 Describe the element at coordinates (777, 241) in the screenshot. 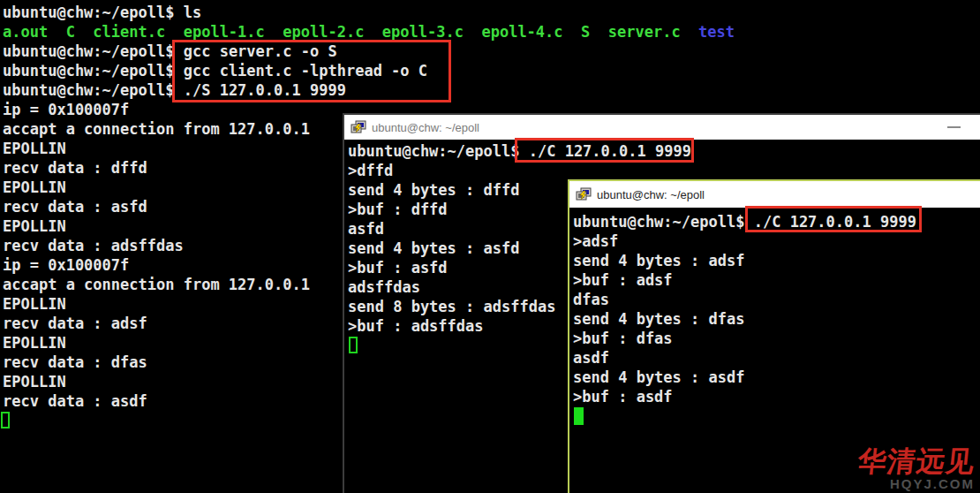

I see `terminal-line: >adsf` at that location.